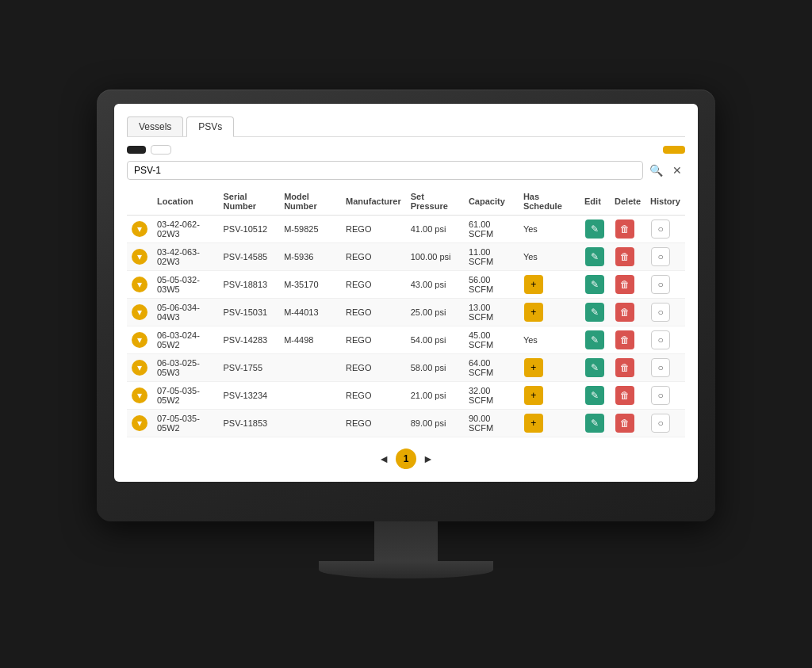 The width and height of the screenshot is (812, 668). Describe the element at coordinates (665, 201) in the screenshot. I see `col-history: History` at that location.